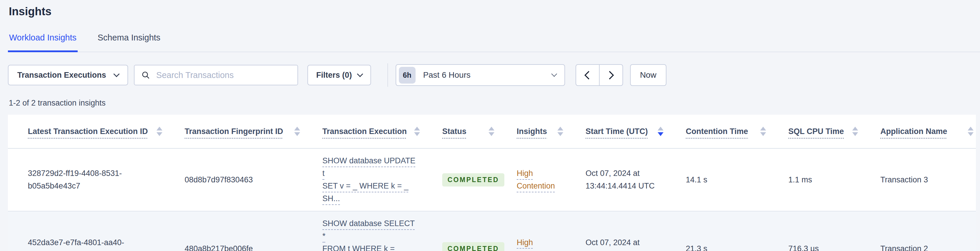 This screenshot has width=980, height=251. What do you see at coordinates (339, 75) in the screenshot?
I see `filters-button: Filters (0)` at bounding box center [339, 75].